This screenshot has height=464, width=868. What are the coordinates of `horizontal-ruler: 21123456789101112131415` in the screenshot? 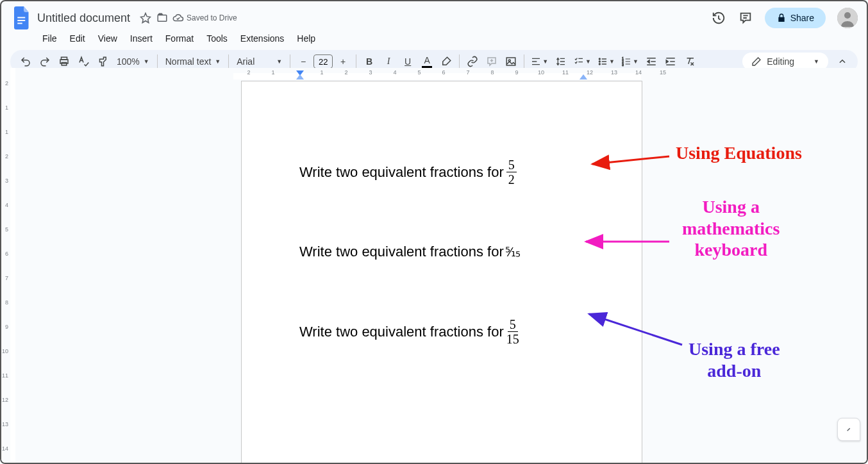 It's located at (441, 74).